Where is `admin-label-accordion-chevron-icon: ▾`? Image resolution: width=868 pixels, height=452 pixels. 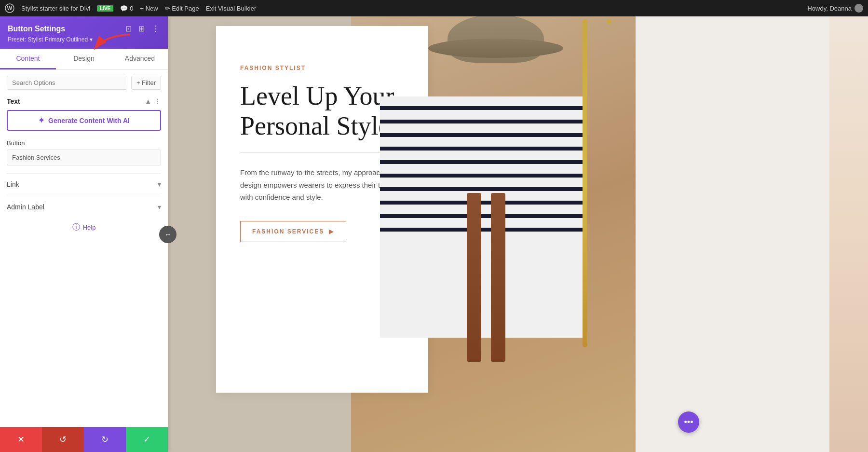 admin-label-accordion-chevron-icon: ▾ is located at coordinates (159, 207).